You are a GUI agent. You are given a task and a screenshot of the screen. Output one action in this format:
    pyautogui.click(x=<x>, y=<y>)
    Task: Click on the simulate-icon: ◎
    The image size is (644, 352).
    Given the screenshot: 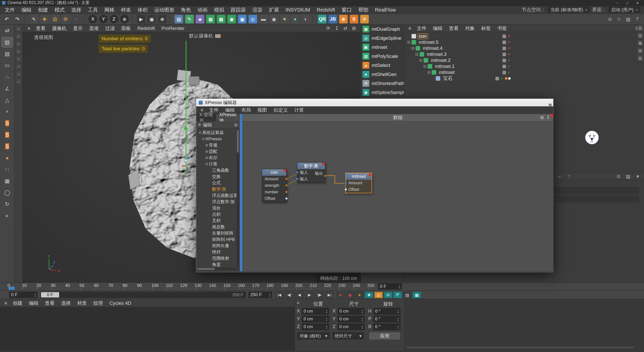 What is the action you would take?
    pyautogui.click(x=253, y=19)
    